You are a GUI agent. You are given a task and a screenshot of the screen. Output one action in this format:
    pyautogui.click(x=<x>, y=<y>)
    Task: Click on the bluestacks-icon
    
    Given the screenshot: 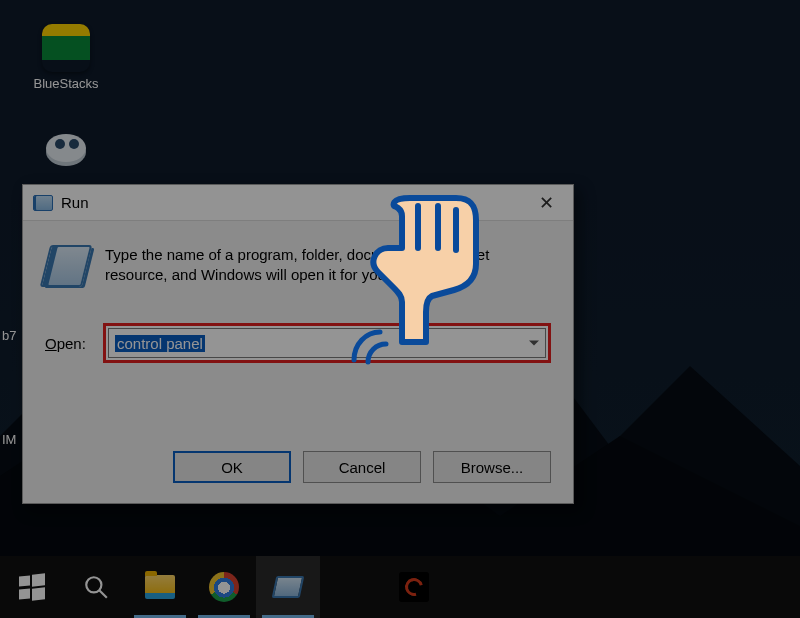 What is the action you would take?
    pyautogui.click(x=66, y=48)
    